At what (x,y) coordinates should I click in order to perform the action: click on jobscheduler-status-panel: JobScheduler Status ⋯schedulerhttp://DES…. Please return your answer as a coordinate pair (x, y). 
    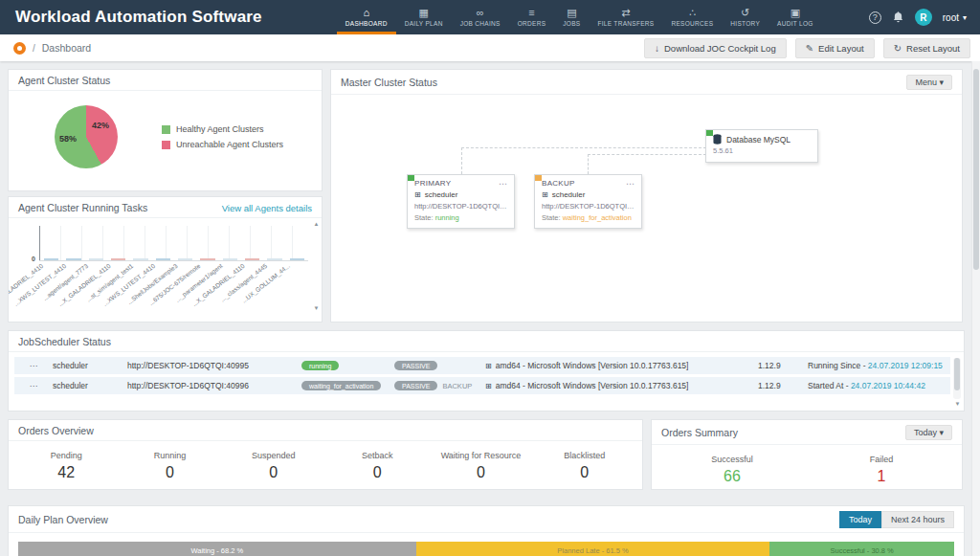
    Looking at the image, I should click on (486, 371).